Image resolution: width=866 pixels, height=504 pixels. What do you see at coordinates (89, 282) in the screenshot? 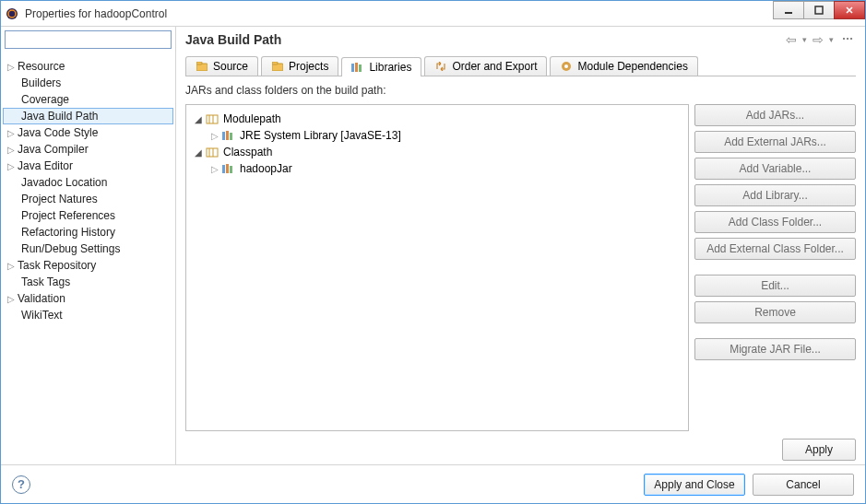
I see `sidebar-item-task-tags: Task Tags` at bounding box center [89, 282].